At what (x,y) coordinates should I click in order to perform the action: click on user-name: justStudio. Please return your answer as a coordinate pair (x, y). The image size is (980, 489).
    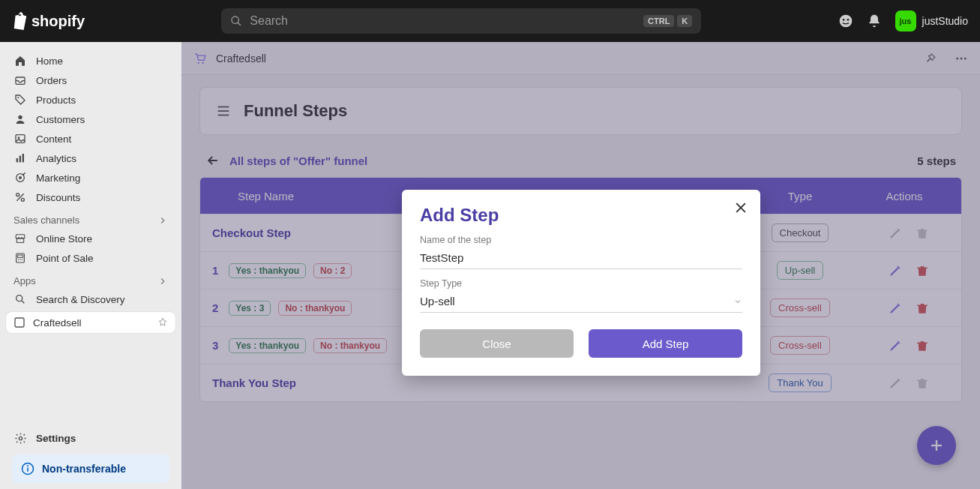
    Looking at the image, I should click on (945, 21).